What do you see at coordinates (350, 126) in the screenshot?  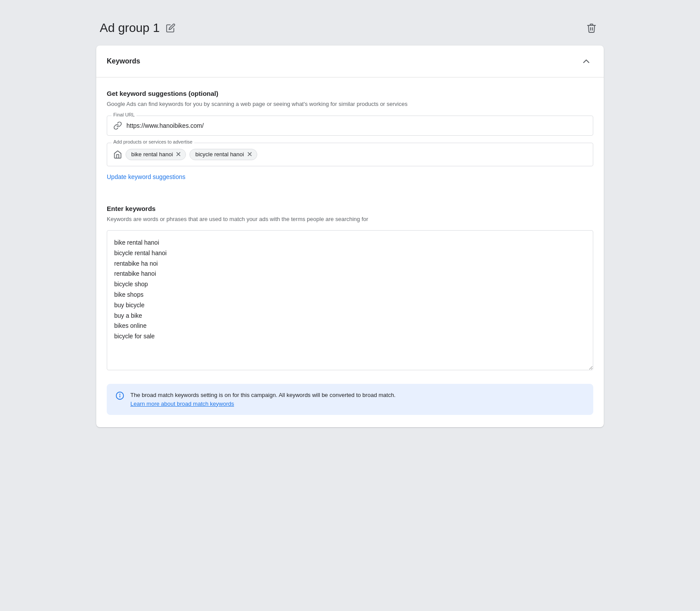 I see `url-field-wrapper: Final URL` at bounding box center [350, 126].